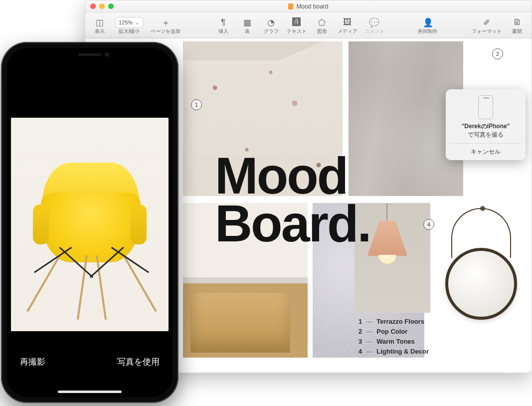 Image resolution: width=532 pixels, height=406 pixels. Describe the element at coordinates (428, 31) in the screenshot. I see `collaborate-label: 共同制作` at that location.